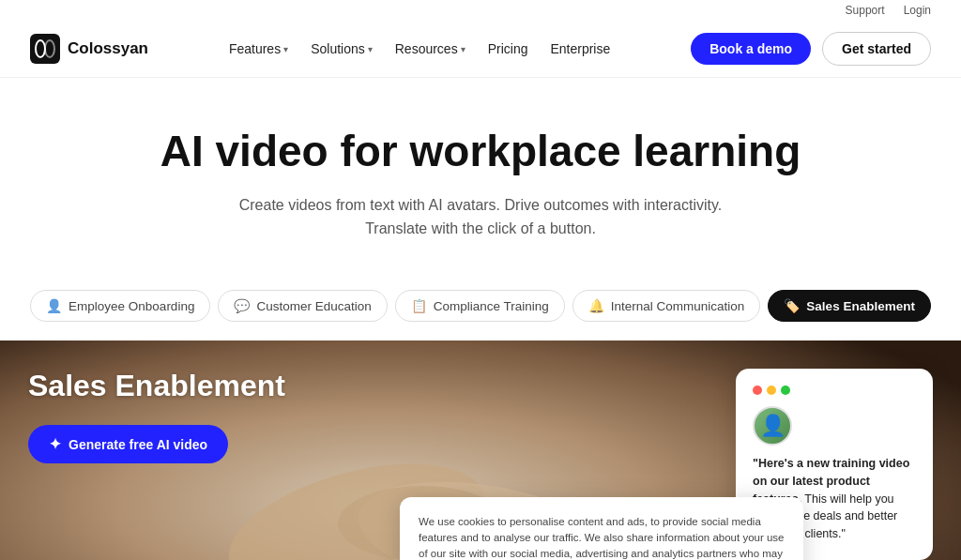 The width and height of the screenshot is (961, 560). Describe the element at coordinates (597, 306) in the screenshot. I see `internal-communication-icon: 🔔` at that location.